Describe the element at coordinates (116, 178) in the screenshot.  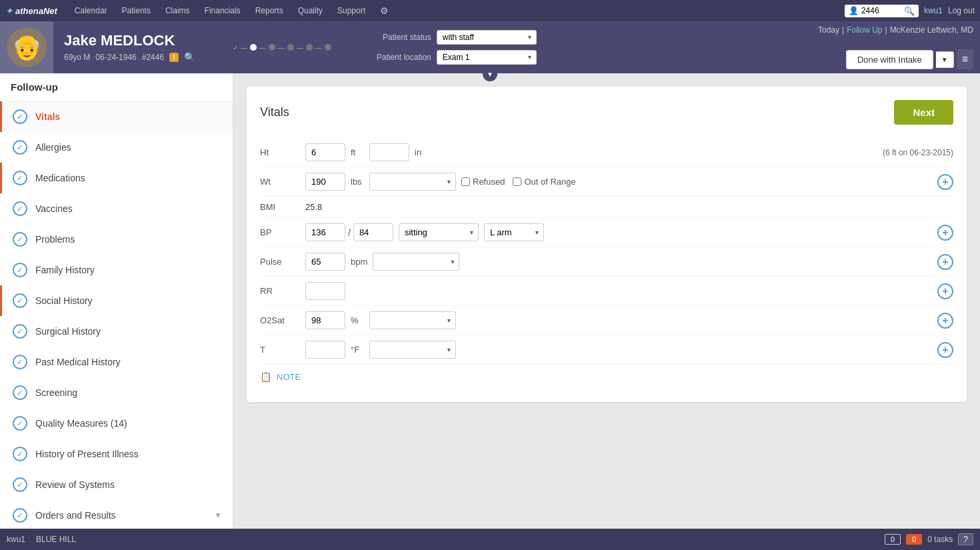
I see `sidebar-item-medications: ✓ Medications` at that location.